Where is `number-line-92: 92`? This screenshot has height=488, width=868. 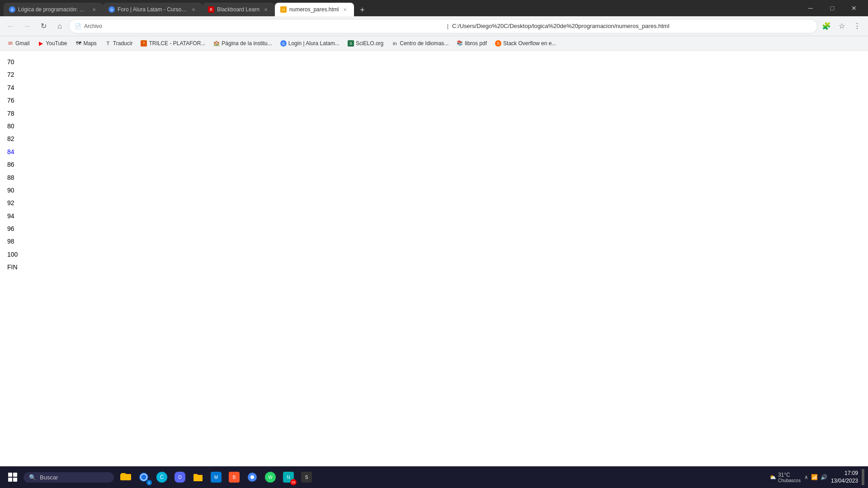 number-line-92: 92 is located at coordinates (434, 203).